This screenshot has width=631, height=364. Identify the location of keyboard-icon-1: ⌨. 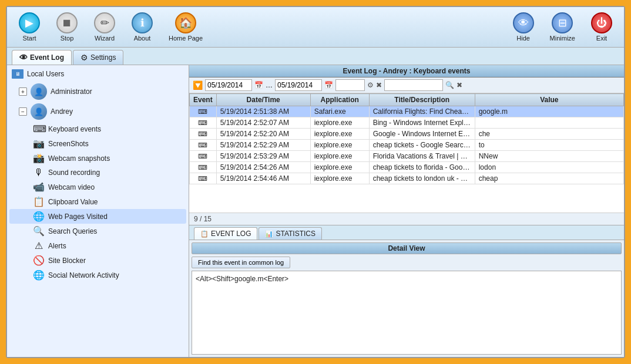
(203, 123).